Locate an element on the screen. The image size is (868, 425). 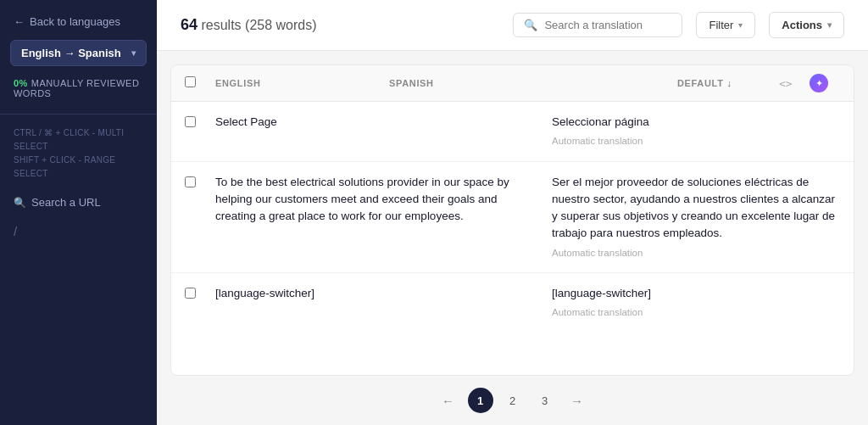
row-english-text: Select Page is located at coordinates (383, 122).